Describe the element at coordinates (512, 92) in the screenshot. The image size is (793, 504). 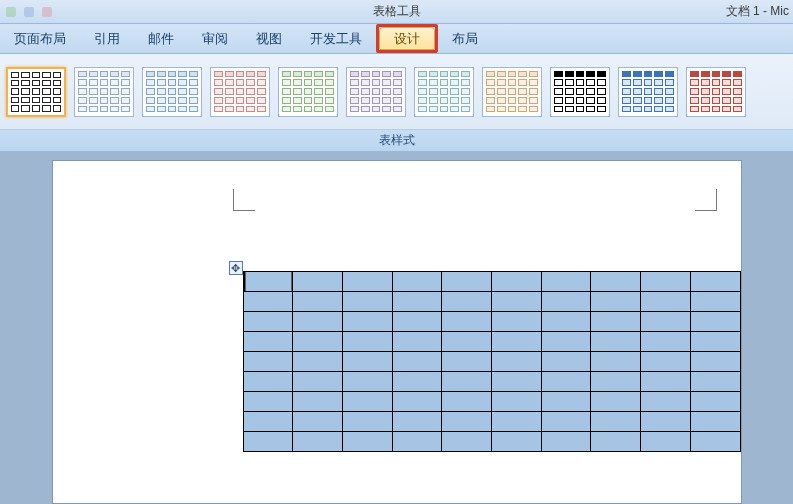
I see `style-thumb-light-orange` at that location.